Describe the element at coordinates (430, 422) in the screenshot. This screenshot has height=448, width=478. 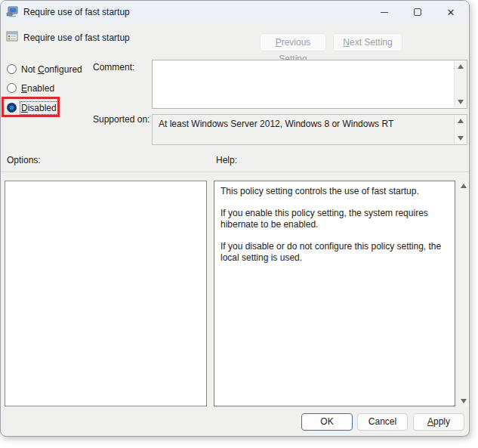
I see `apply-accesskey: A` at that location.